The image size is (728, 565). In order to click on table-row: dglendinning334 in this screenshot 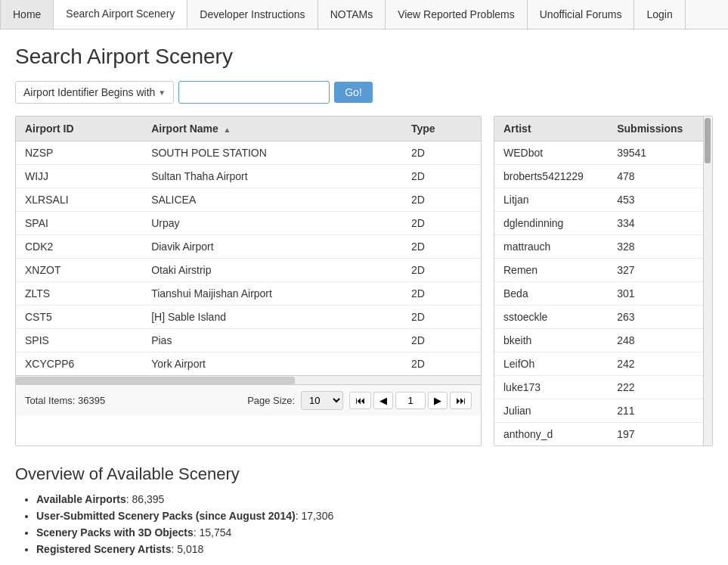, I will do `click(603, 224)`.